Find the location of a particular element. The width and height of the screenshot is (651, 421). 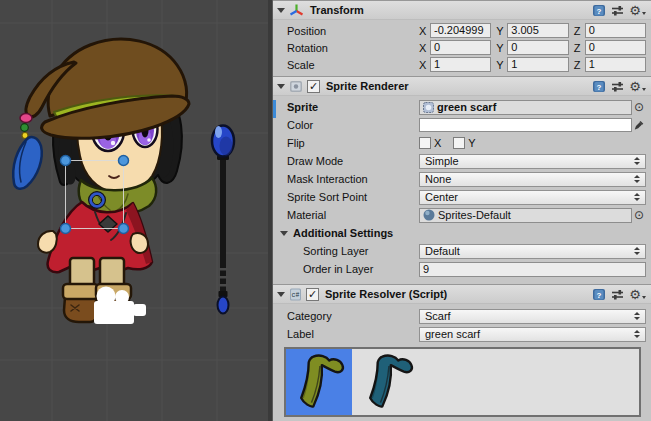

eyedropper-icon is located at coordinates (639, 125).